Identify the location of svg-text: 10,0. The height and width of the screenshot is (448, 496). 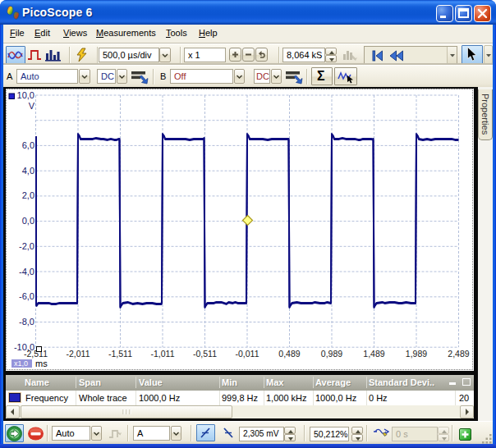
(26, 95).